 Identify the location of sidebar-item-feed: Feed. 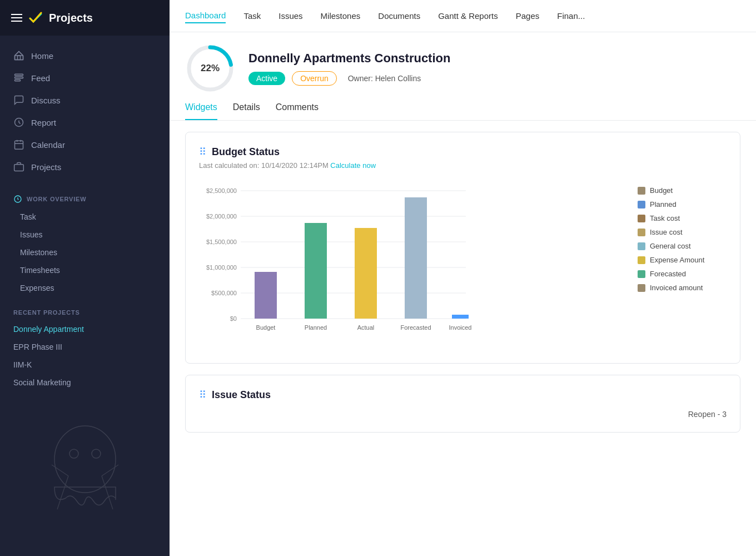
(84, 78).